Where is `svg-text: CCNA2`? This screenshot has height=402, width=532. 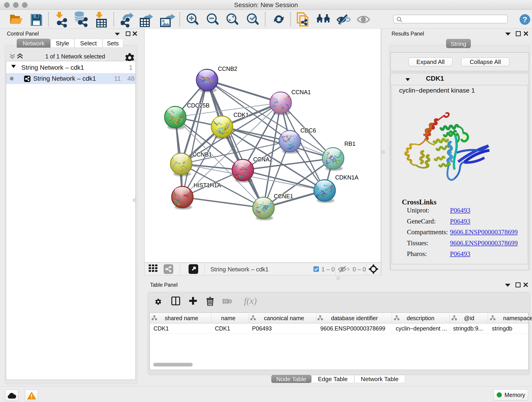
svg-text: CCNA2 is located at coordinates (263, 159).